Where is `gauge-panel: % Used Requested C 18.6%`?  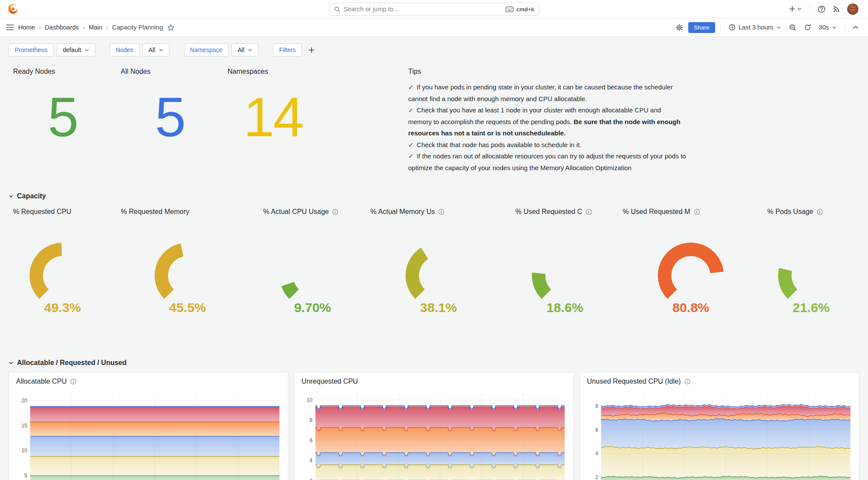 gauge-panel: % Used Requested C 18.6% is located at coordinates (564, 273).